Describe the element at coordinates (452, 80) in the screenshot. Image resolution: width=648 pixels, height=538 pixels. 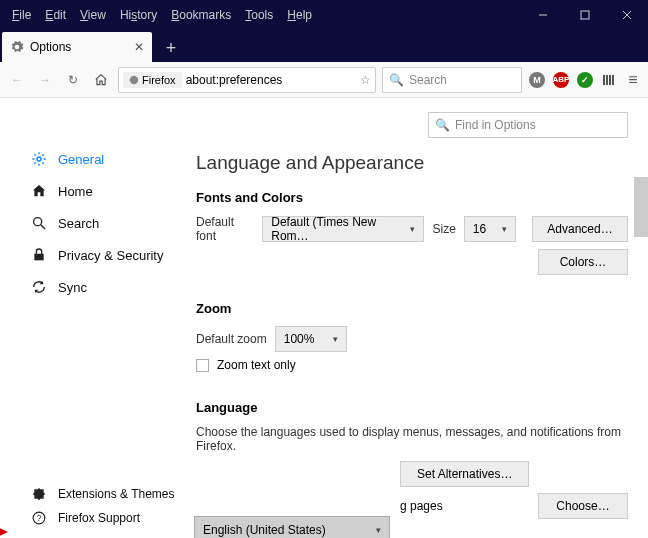
I see `search-bar: 🔍 Search` at that location.